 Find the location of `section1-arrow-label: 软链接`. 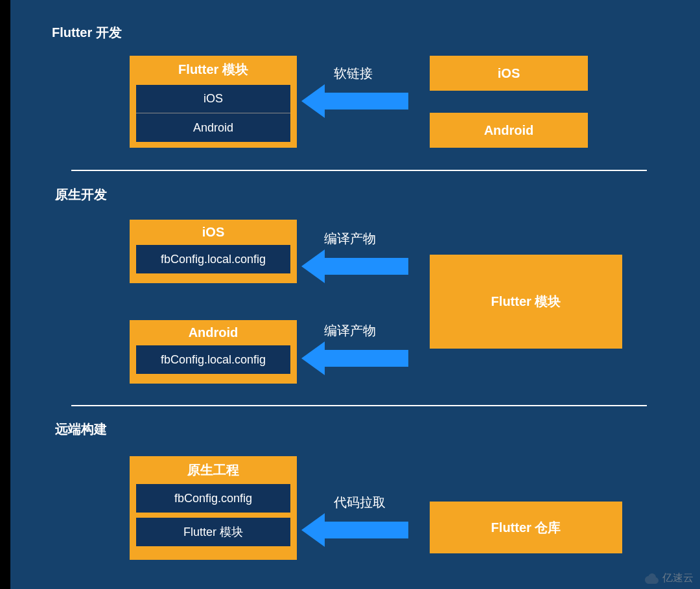

section1-arrow-label: 软链接 is located at coordinates (353, 74).